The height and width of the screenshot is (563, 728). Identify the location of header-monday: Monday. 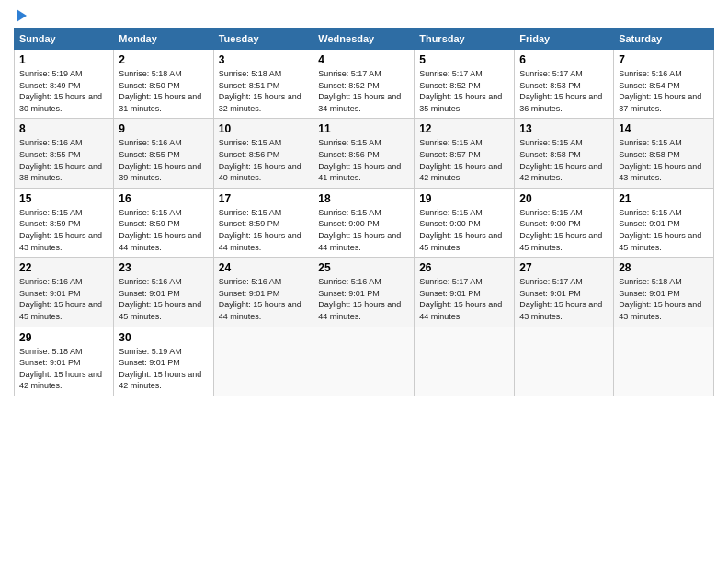
(164, 39).